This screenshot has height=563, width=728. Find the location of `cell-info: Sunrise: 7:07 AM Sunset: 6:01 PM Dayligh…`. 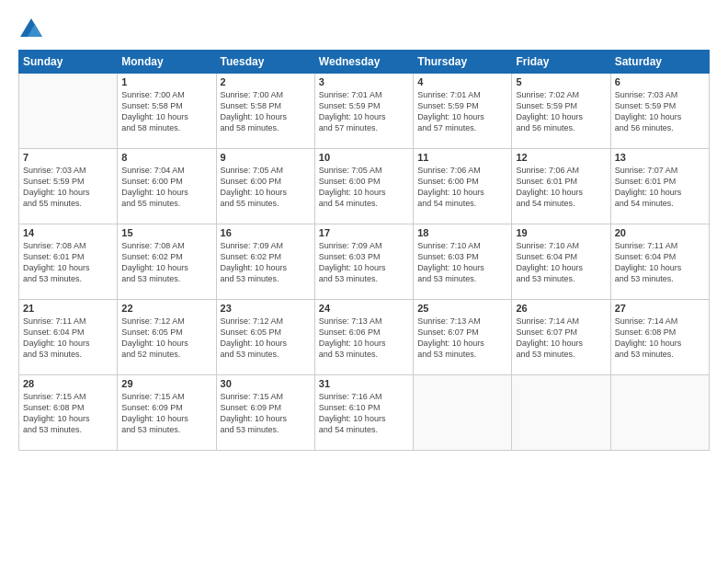

cell-info: Sunrise: 7:07 AM Sunset: 6:01 PM Dayligh… is located at coordinates (660, 188).